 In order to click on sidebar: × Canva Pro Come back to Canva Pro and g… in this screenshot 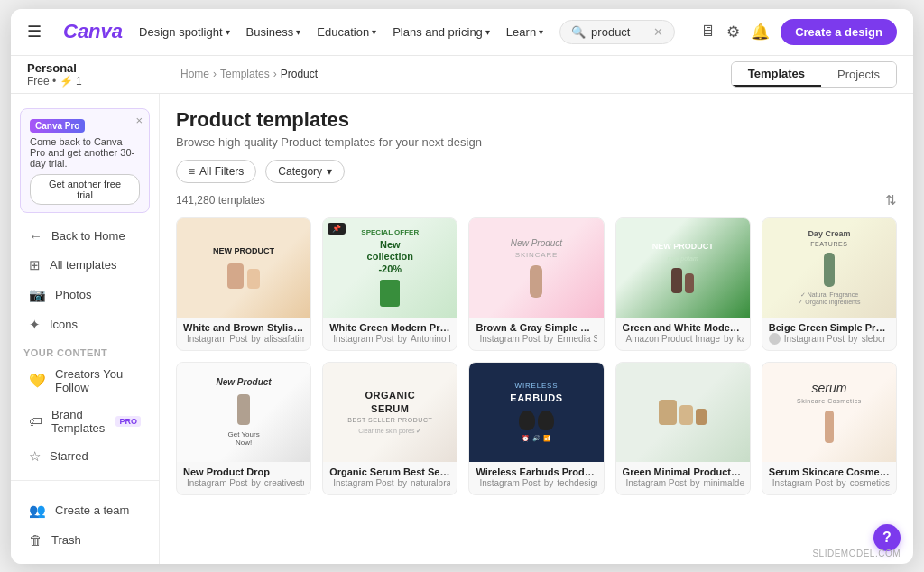, I will do `click(85, 328)`.